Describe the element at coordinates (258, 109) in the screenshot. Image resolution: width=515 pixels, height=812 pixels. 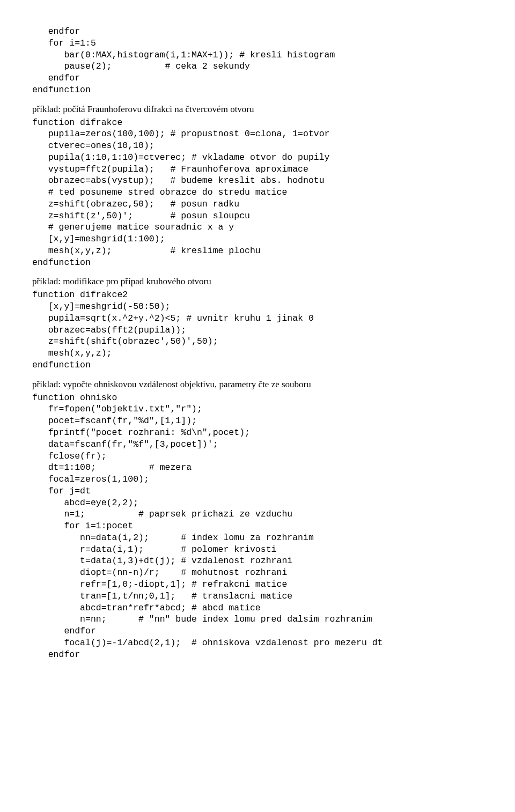
I see `narrative-1: příklad: počítá Fraunhoferovu difrakci n…` at that location.